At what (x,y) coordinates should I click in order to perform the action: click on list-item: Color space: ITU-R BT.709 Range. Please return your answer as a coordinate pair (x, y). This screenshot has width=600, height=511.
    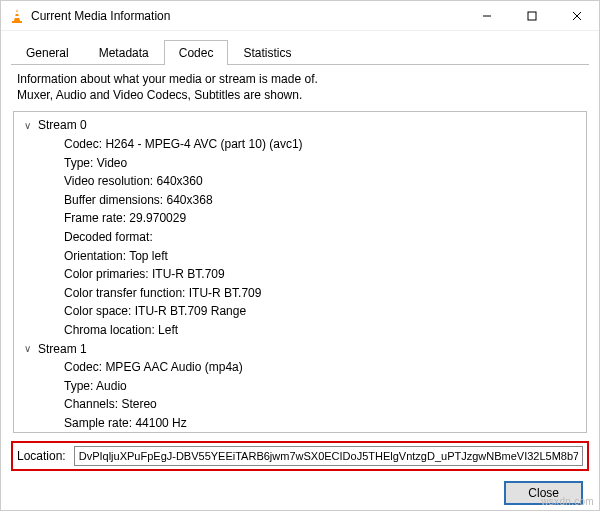
    Looking at the image, I should click on (300, 312).